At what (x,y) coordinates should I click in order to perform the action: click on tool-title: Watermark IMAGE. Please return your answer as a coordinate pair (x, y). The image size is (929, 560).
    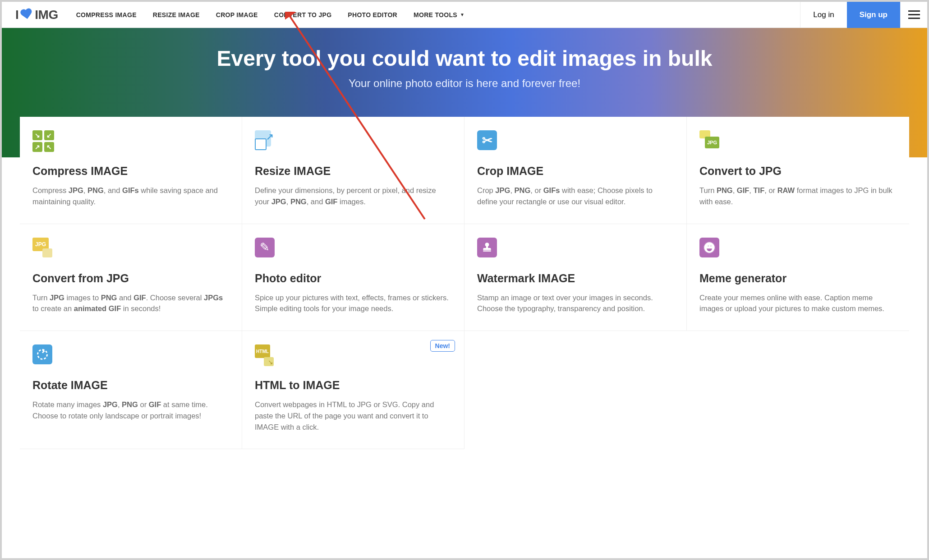
    Looking at the image, I should click on (575, 279).